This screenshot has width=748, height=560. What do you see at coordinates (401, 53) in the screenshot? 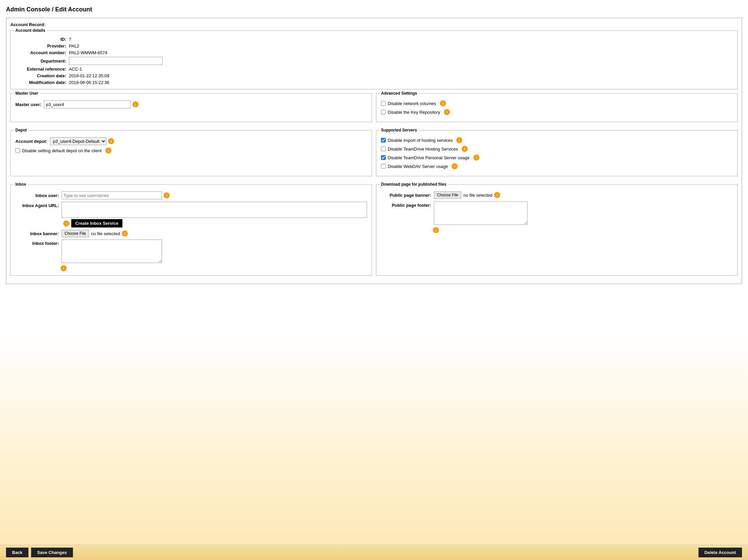
I see `account-number-value: PAL2-WMWM-6574` at bounding box center [401, 53].